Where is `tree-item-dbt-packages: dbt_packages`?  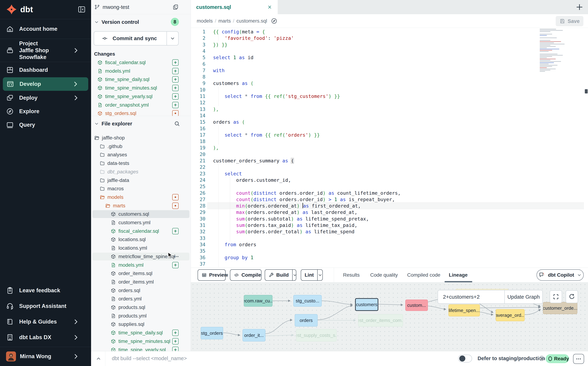 tree-item-dbt-packages: dbt_packages is located at coordinates (141, 172).